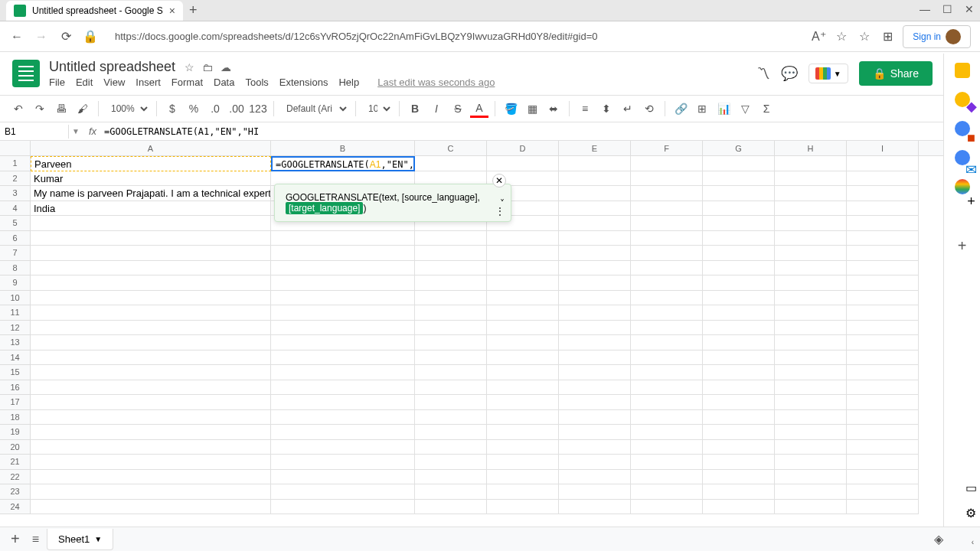  Describe the element at coordinates (256, 83) in the screenshot. I see `menu-tools: Tools` at that location.